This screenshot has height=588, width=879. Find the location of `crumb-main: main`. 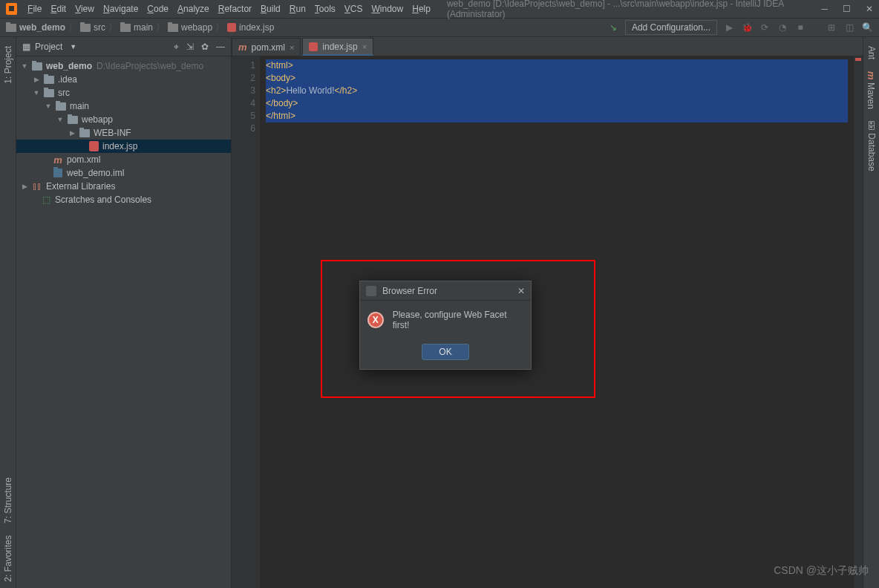

crumb-main: main is located at coordinates (137, 27).